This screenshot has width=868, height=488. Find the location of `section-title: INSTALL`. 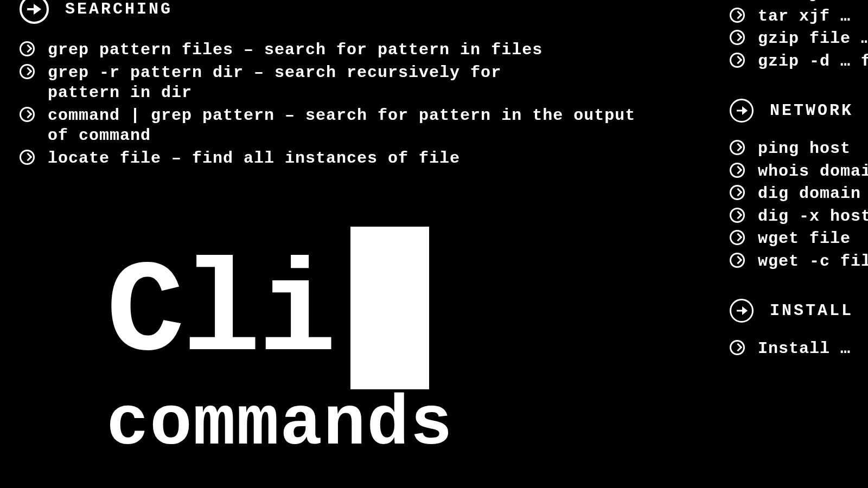

section-title: INSTALL is located at coordinates (812, 311).